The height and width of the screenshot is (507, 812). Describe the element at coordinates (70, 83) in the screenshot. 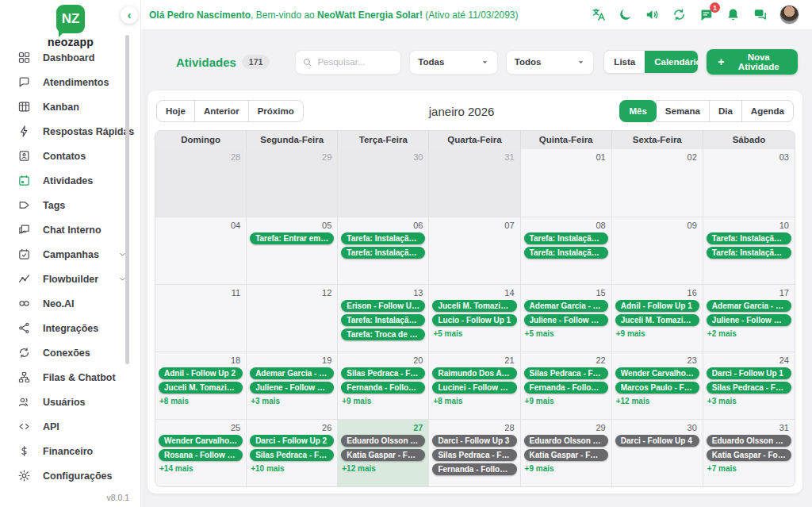

I see `sidebar-item-atendimentos: Atendimentos` at that location.